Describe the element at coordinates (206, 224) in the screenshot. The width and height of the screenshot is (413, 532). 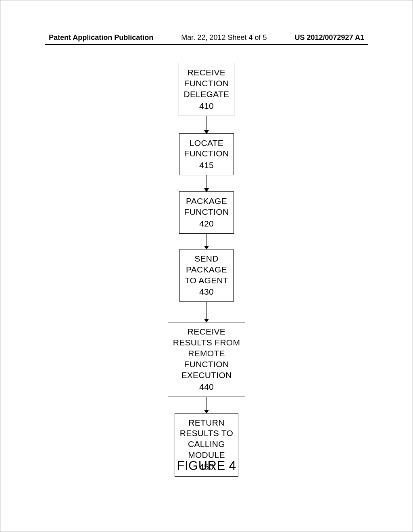
I see `flow-node-number: 420` at that location.